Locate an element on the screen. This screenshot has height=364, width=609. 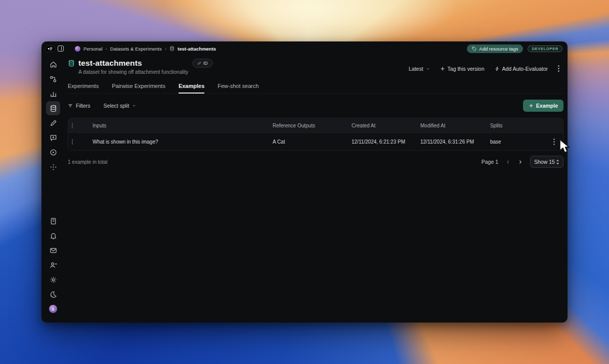
row-checkbox is located at coordinates (72, 142).